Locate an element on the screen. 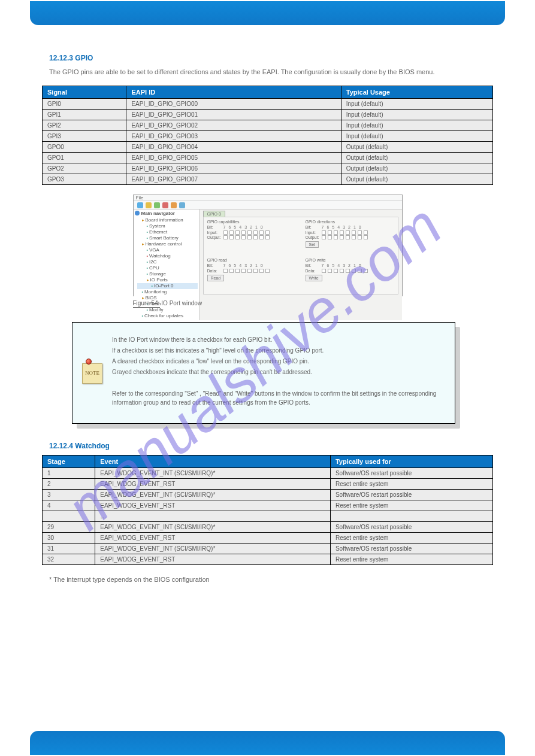 The width and height of the screenshot is (535, 756). lbl-output: Output: is located at coordinates (214, 237).